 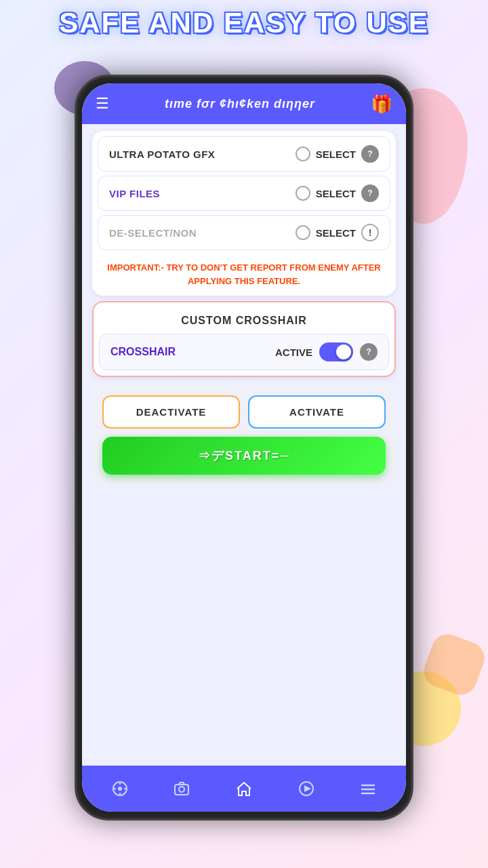 What do you see at coordinates (368, 789) in the screenshot?
I see `nav-menu` at bounding box center [368, 789].